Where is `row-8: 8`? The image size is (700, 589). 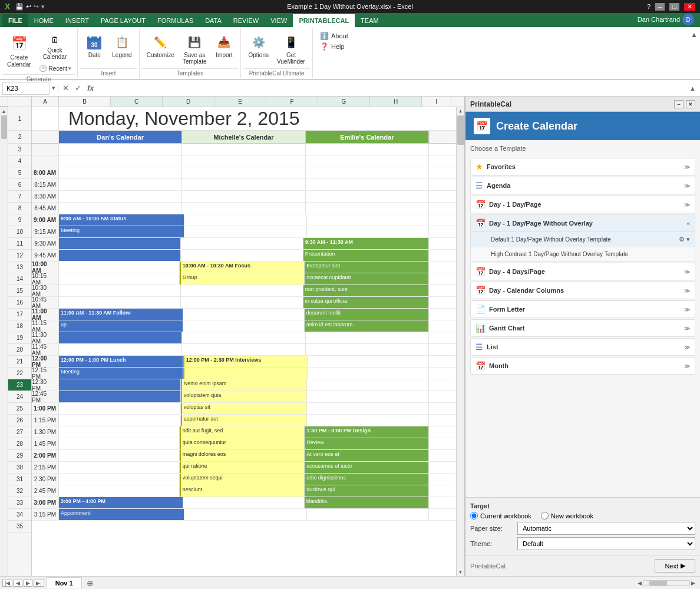 row-8: 8 is located at coordinates (20, 209).